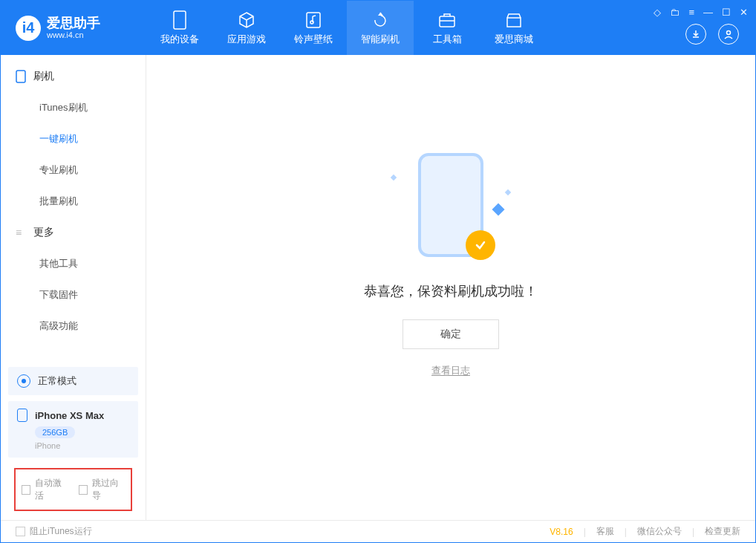  I want to click on sidebar-item-batch-flash: 批量刷机, so click(73, 201).